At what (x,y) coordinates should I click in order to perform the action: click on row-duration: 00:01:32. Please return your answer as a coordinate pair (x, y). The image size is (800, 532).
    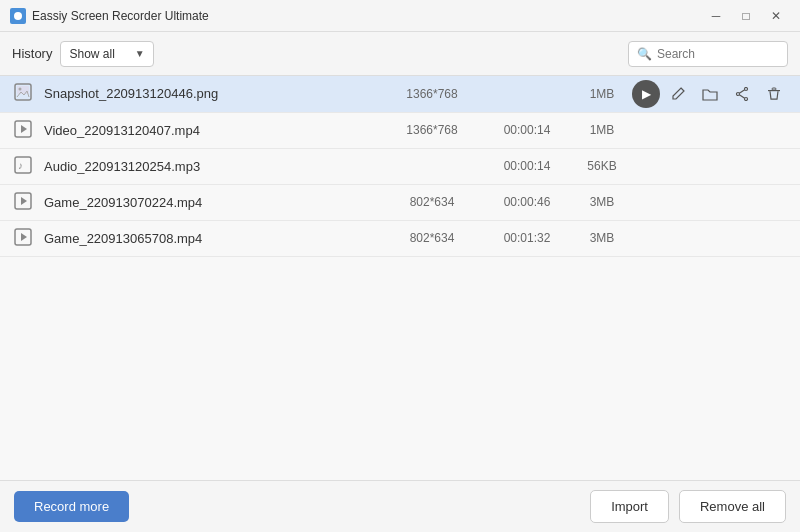
    Looking at the image, I should click on (527, 238).